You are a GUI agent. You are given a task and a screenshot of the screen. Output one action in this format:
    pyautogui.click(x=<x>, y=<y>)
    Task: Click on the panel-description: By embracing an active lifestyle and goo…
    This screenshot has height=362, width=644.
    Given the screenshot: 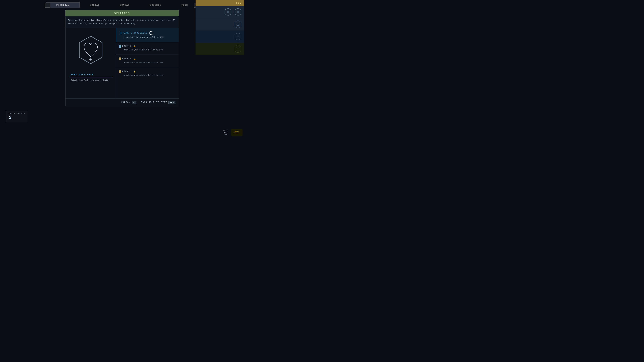 What is the action you would take?
    pyautogui.click(x=122, y=22)
    